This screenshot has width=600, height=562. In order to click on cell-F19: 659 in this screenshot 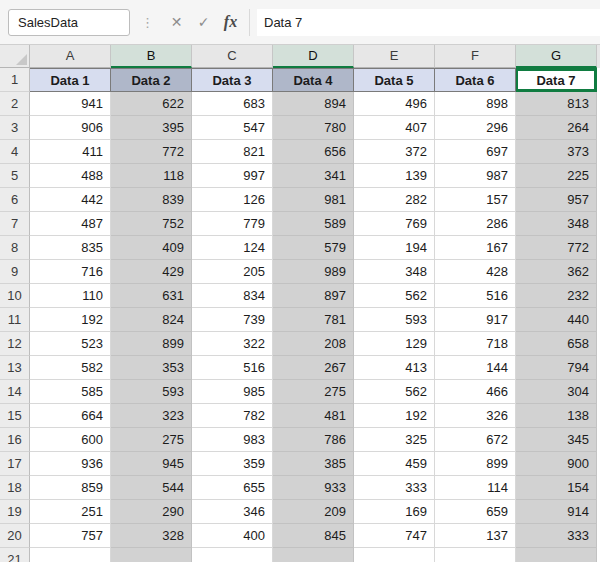, I will do `click(476, 512)`.